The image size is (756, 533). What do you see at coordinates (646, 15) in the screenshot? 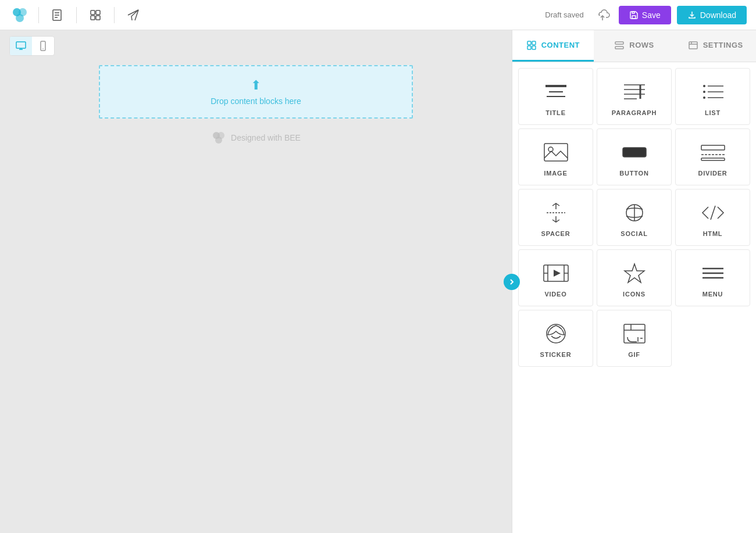
I see `topbar-right: Draft saved Save Download` at bounding box center [646, 15].